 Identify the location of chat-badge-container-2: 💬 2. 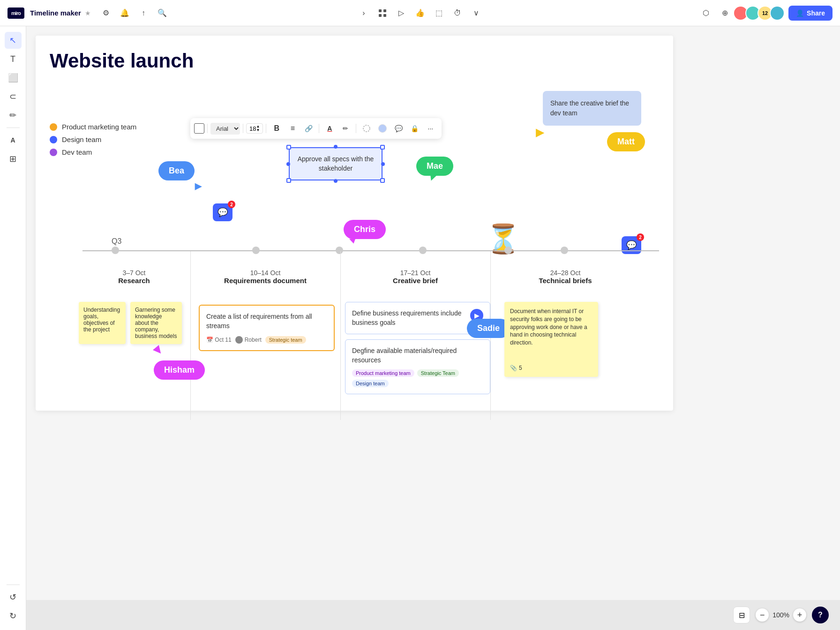
(631, 245).